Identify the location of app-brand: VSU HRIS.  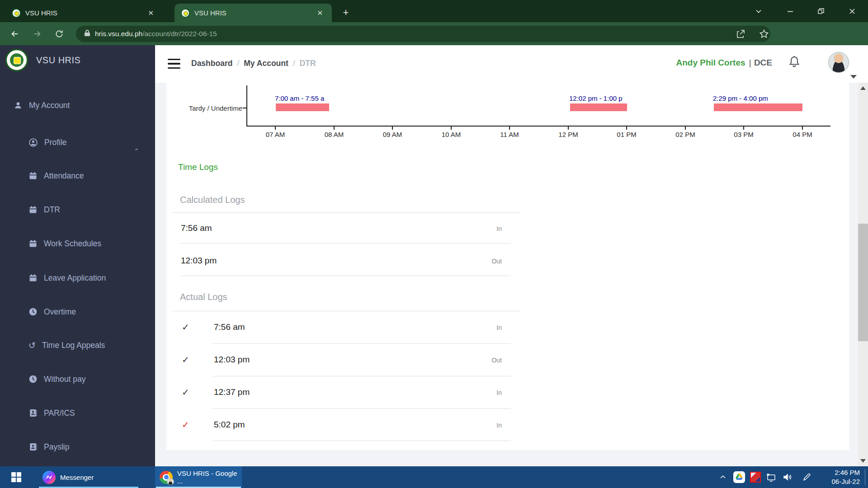
(43, 60).